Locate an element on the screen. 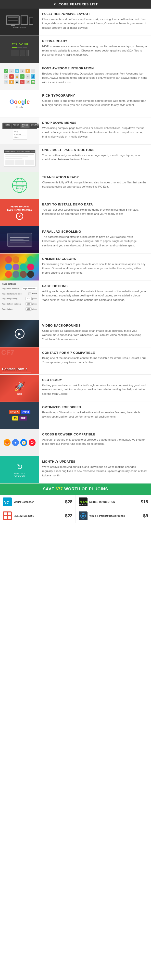  opera-icon: O is located at coordinates (32, 442).